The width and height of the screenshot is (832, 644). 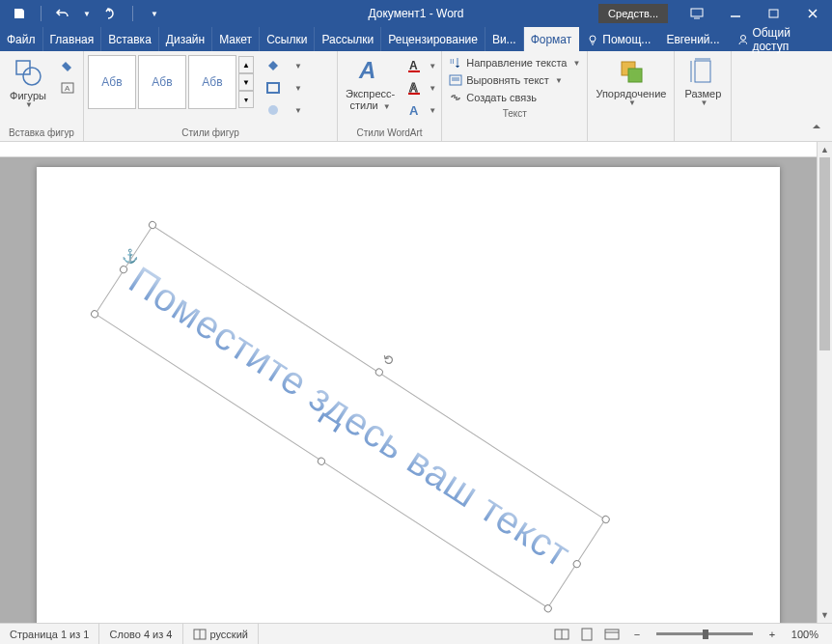 What do you see at coordinates (414, 88) in the screenshot?
I see `text-outline-button: A` at bounding box center [414, 88].